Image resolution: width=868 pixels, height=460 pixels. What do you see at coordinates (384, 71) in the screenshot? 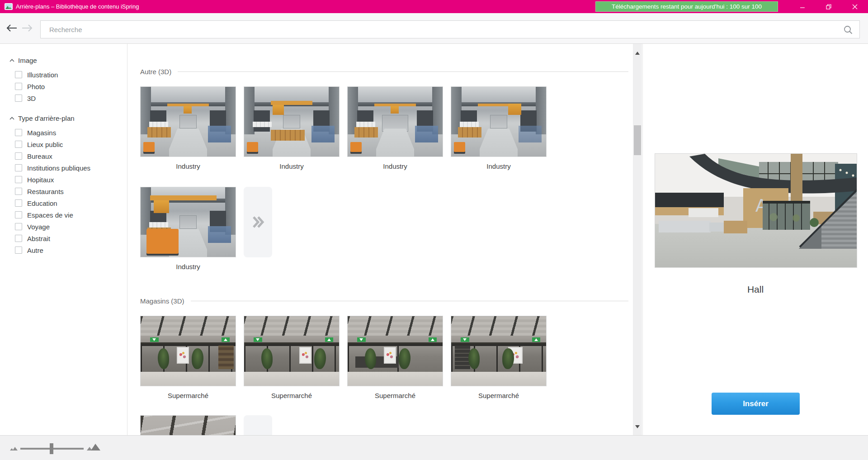
I see `section-header-autre-3d: Autre (3D)` at bounding box center [384, 71].